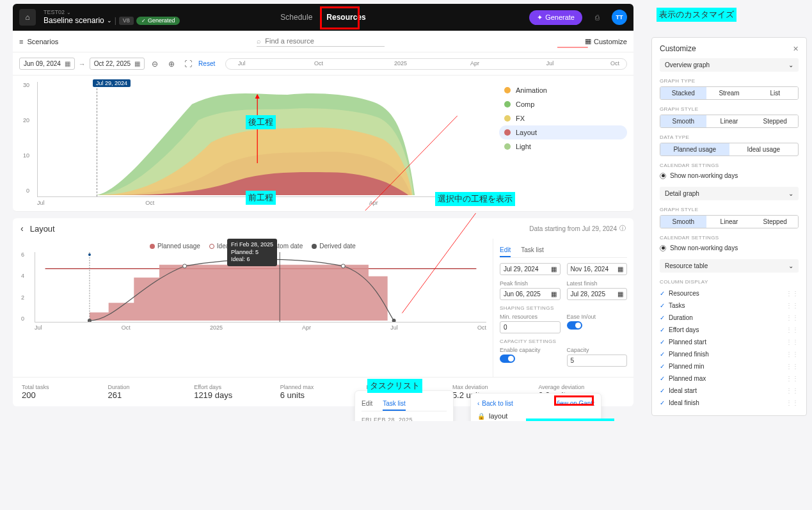  What do you see at coordinates (597, 17) in the screenshot?
I see `export-icon: ⎙` at bounding box center [597, 17].